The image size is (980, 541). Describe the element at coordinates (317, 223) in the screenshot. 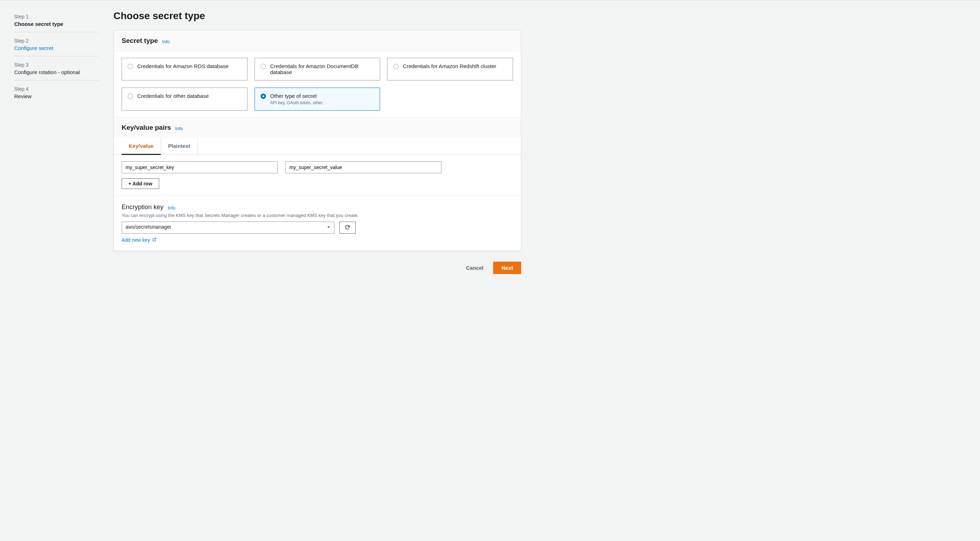

I see `encryption-section: Encryption key Info You can encrypt usin…` at that location.